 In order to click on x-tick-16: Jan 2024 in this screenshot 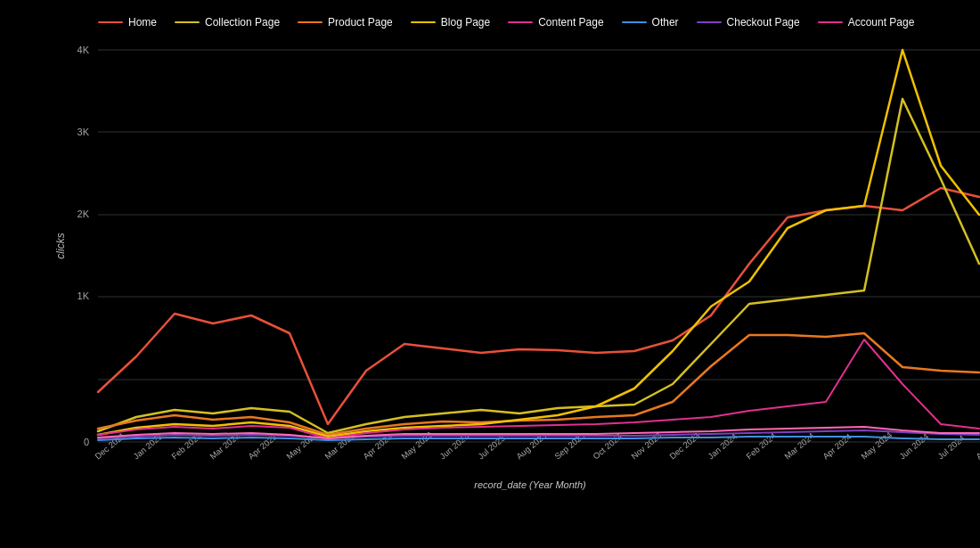, I will do `click(722, 446)`.